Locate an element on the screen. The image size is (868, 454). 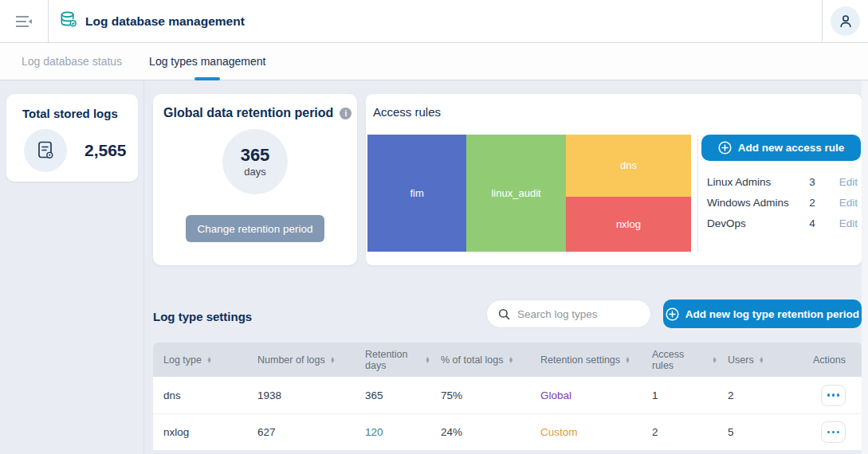
retention-title-row: Global data retention period i is located at coordinates (255, 107).